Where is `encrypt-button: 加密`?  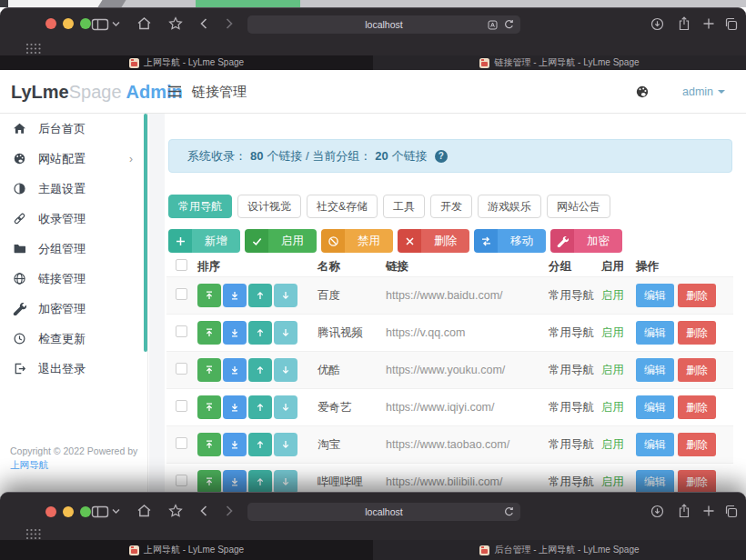 encrypt-button: 加密 is located at coordinates (586, 241).